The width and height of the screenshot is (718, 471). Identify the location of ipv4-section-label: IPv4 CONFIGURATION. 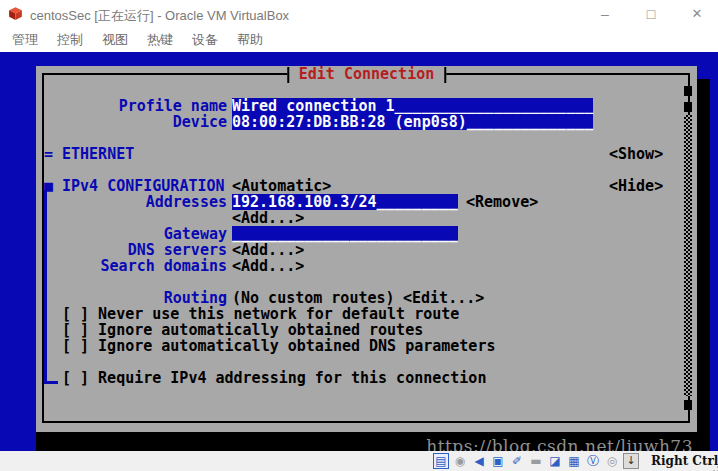
(144, 186).